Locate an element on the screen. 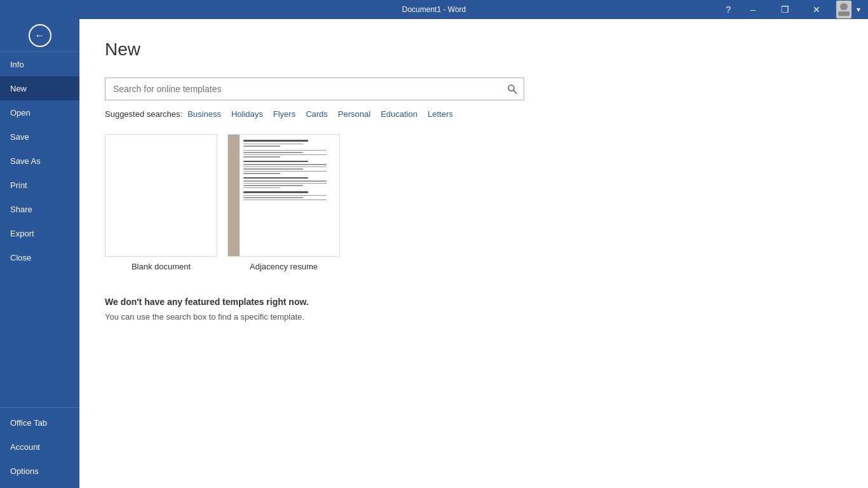  back-button: ← is located at coordinates (40, 36).